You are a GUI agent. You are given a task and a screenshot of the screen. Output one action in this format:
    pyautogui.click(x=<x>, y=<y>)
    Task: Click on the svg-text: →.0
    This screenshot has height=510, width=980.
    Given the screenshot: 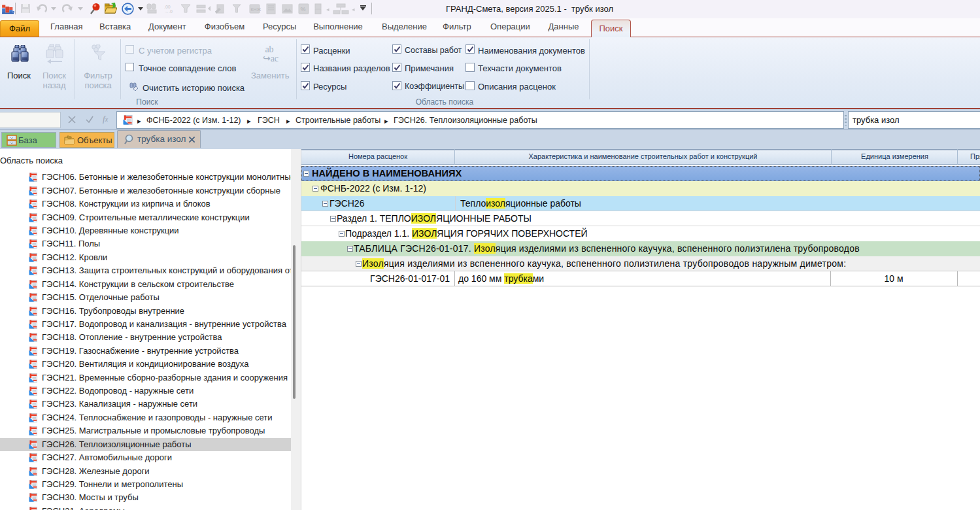 What is the action you would take?
    pyautogui.click(x=169, y=12)
    